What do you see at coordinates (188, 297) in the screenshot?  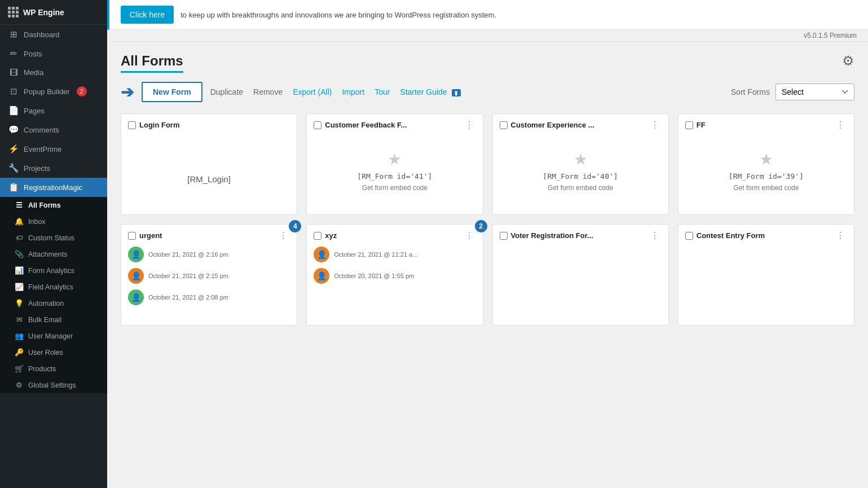 I see `submission-time: October 21, 2021 @ 2:08 pm` at bounding box center [188, 297].